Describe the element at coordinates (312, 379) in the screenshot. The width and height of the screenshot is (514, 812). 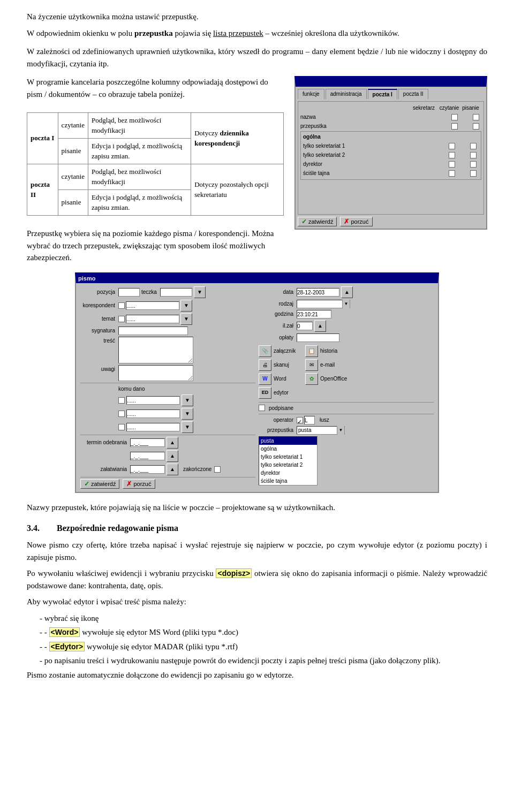
I see `openoffice-icon-btn: ✿` at that location.